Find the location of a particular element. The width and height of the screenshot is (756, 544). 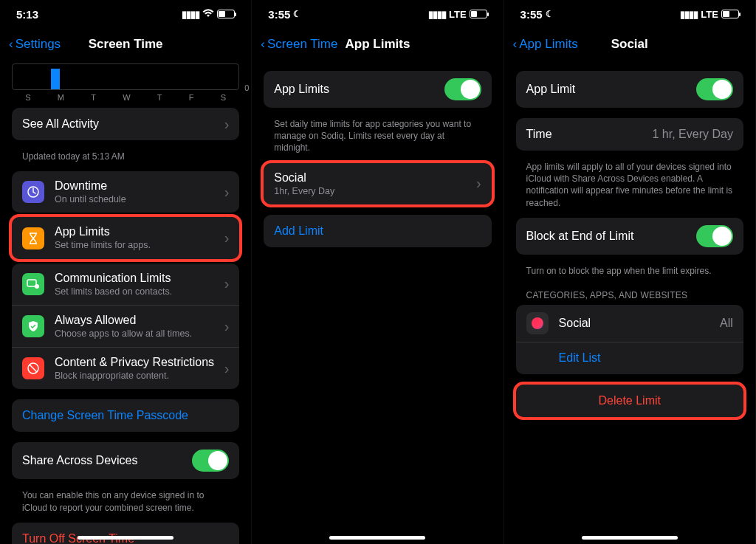

chart-bar-monday is located at coordinates (55, 79).